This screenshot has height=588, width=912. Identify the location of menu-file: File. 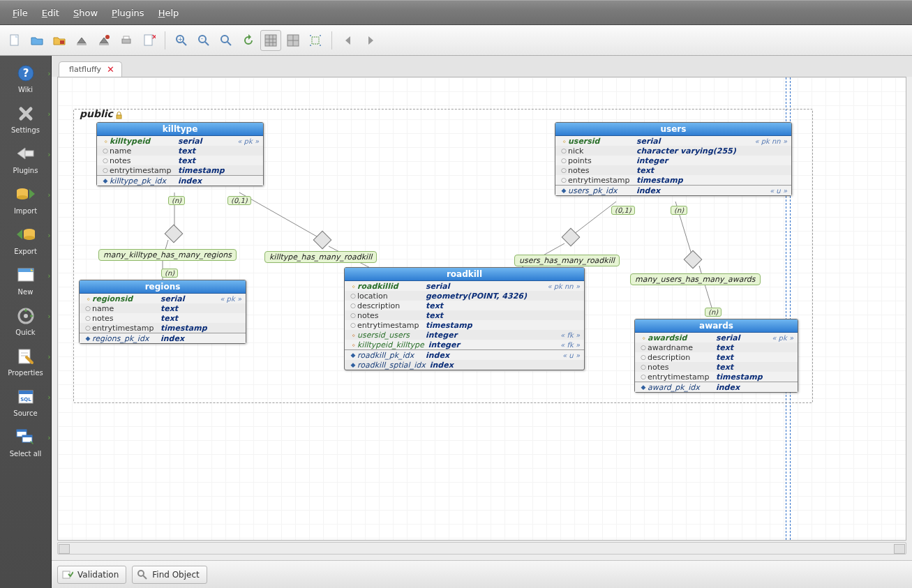
(20, 13).